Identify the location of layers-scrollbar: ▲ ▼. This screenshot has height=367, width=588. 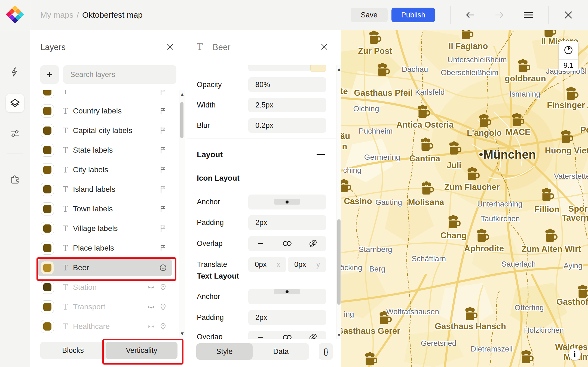
(182, 214).